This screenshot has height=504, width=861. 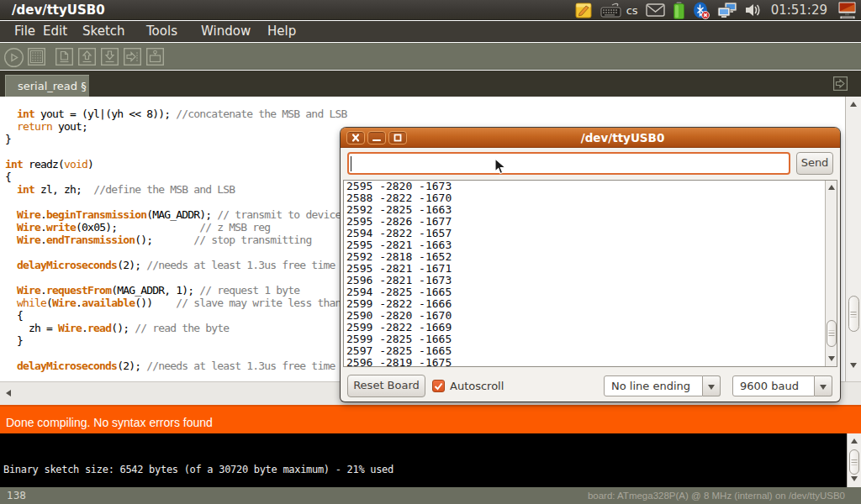 What do you see at coordinates (59, 10) in the screenshot?
I see `panel-window-title: /dev/ttyUSB0` at bounding box center [59, 10].